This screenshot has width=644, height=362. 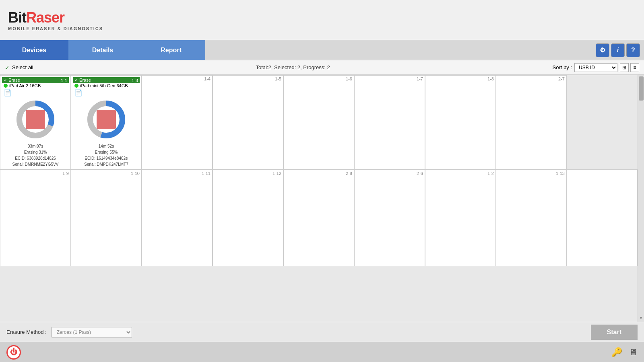 I want to click on empty-cell-1-6: 1-6, so click(x=319, y=122).